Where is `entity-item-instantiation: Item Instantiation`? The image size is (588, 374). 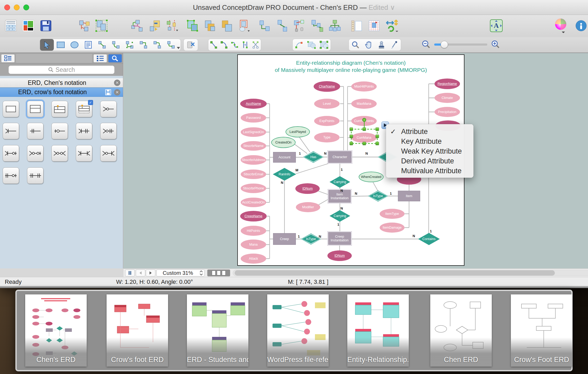 entity-item-instantiation: Item Instantiation is located at coordinates (340, 196).